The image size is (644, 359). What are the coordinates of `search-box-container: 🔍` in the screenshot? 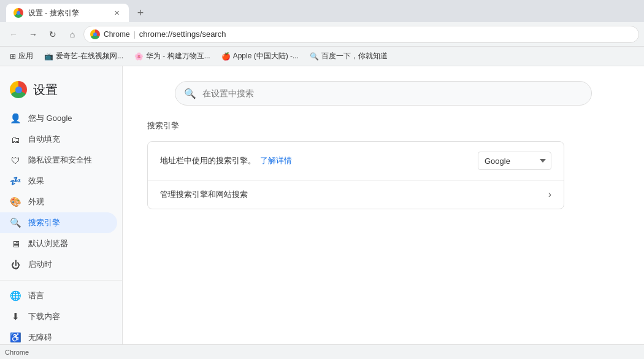 It's located at (383, 93).